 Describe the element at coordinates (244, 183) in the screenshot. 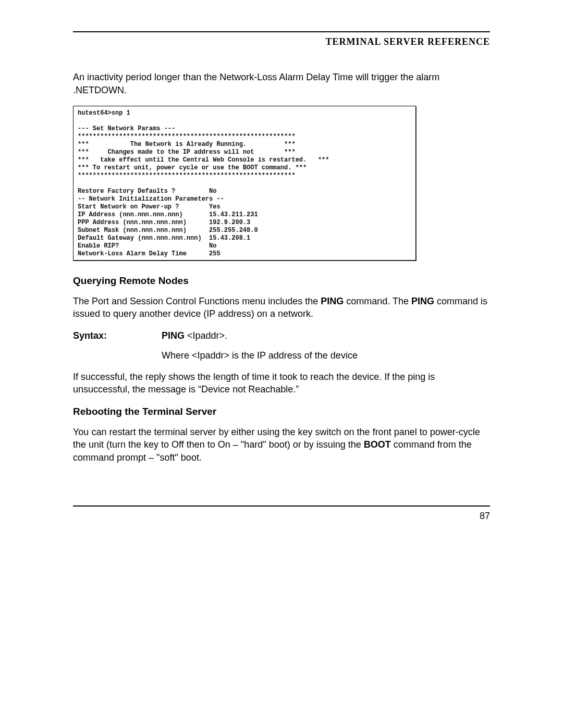

I see `terminal-screenshot: hutest64>snp 1 --- Set Network Params --…` at that location.